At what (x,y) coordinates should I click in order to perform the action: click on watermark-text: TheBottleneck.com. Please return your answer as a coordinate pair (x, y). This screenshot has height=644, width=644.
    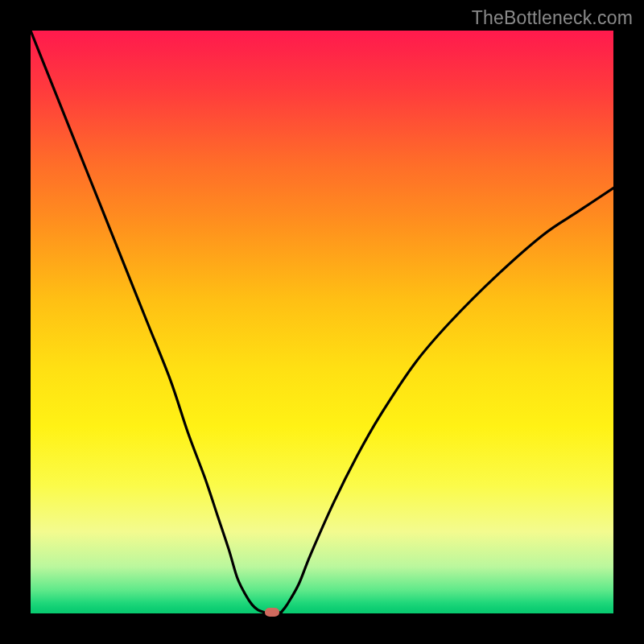
    Looking at the image, I should click on (552, 18).